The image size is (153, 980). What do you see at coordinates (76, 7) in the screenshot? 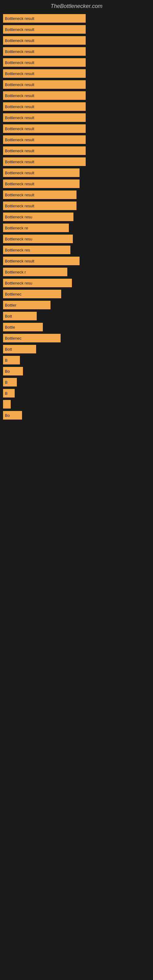
I see `site-title: TheBottlenecker.com` at bounding box center [76, 7].